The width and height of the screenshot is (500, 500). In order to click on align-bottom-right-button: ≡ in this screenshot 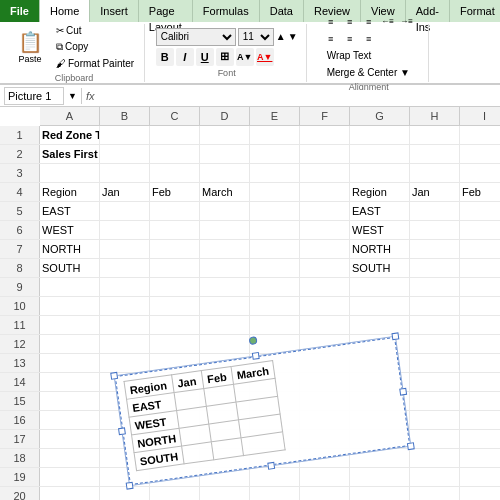, I will do `click(369, 39)`.